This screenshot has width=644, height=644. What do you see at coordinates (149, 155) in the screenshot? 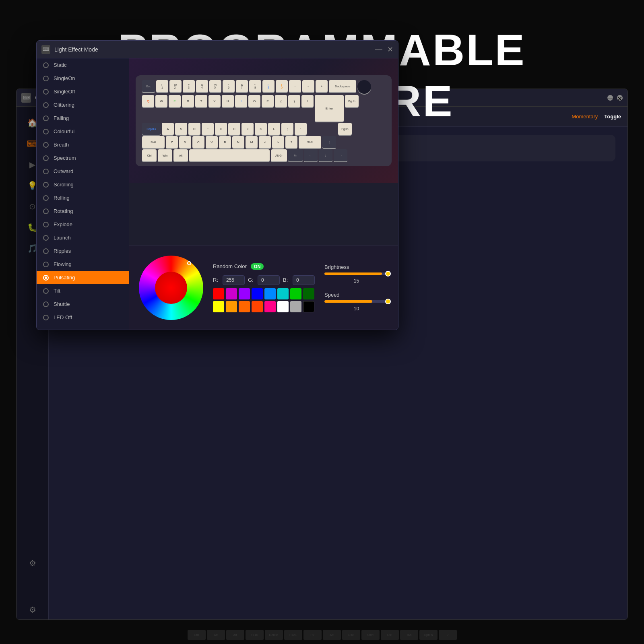
I see `key-m-ctrl: Ctrl` at bounding box center [149, 155].